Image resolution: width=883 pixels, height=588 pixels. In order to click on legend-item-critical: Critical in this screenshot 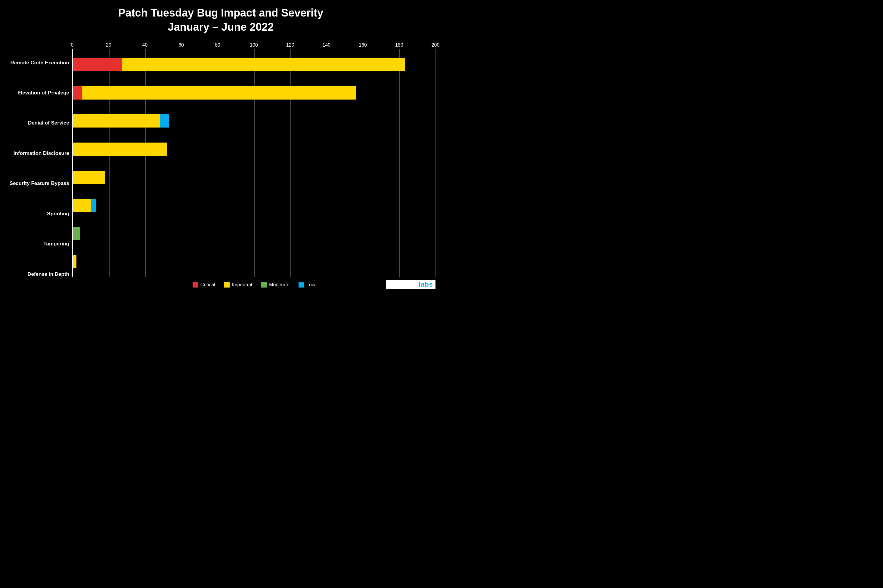, I will do `click(204, 285)`.